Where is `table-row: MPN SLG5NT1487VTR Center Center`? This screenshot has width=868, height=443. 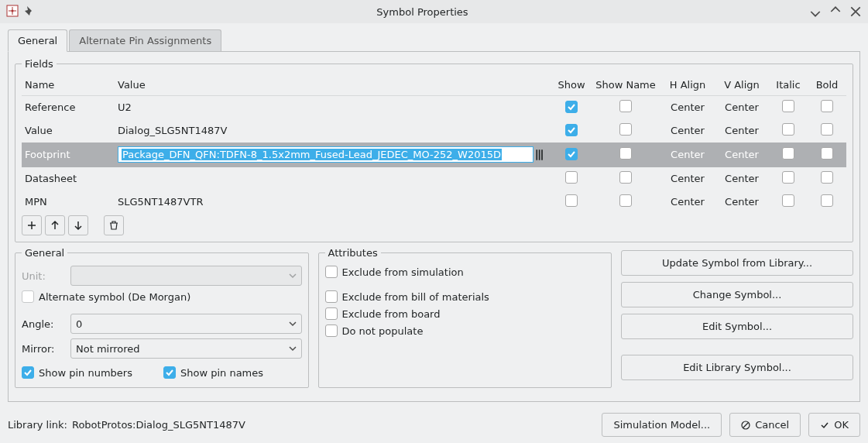
table-row: MPN SLG5NT1487VTR Center Center is located at coordinates (434, 202).